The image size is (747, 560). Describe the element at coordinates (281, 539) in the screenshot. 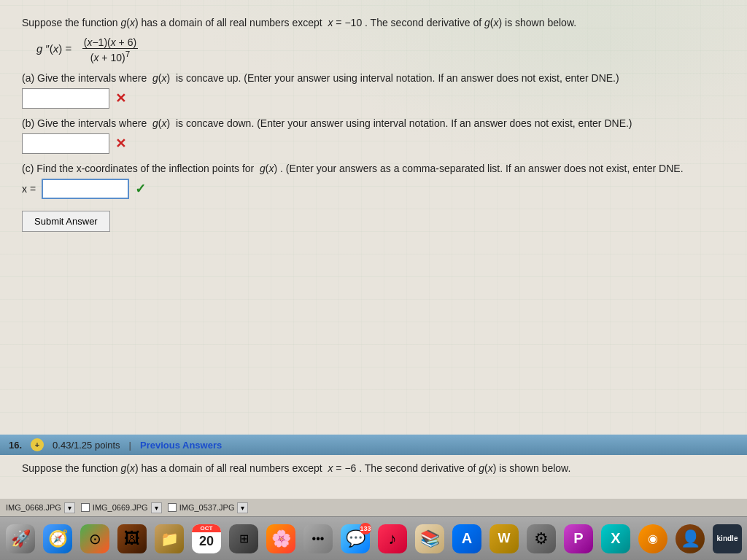

I see `dock-photos: 🌸` at that location.